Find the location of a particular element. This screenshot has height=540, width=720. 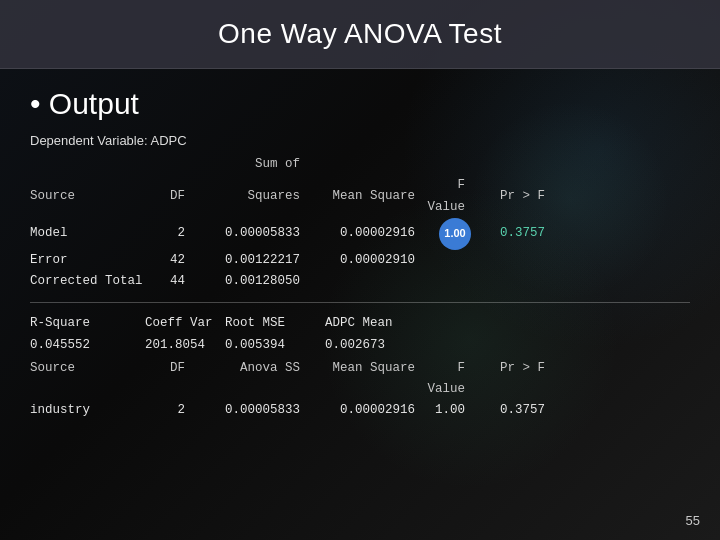

row2-ss: 0.00122217 is located at coordinates (242, 260).